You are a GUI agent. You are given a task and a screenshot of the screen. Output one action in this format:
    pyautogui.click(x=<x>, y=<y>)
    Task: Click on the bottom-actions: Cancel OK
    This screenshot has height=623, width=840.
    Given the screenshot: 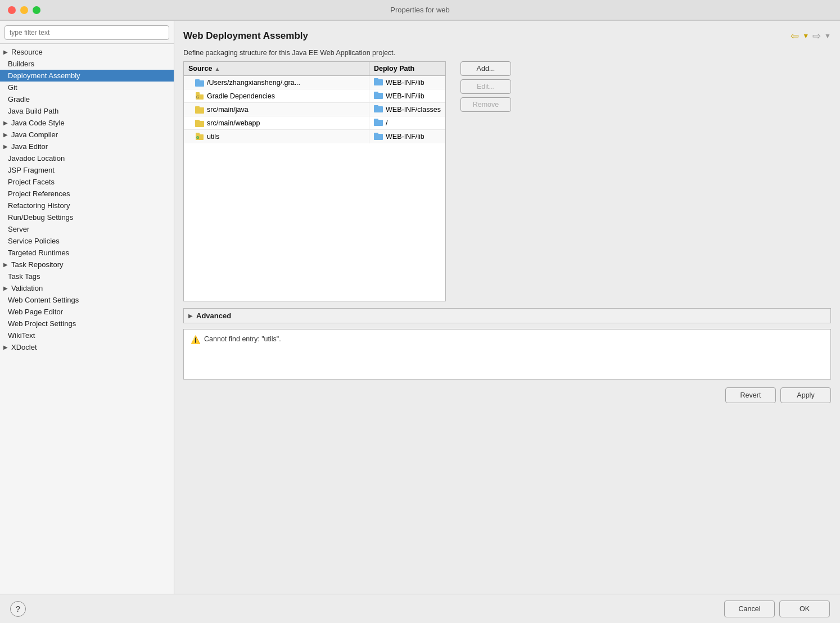 What is the action you would take?
    pyautogui.click(x=777, y=609)
    